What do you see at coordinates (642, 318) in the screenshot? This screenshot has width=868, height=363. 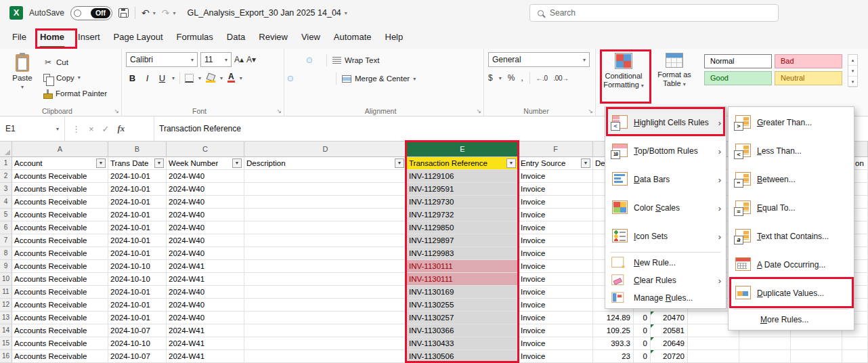 I see `cell-H13: 0` at bounding box center [642, 318].